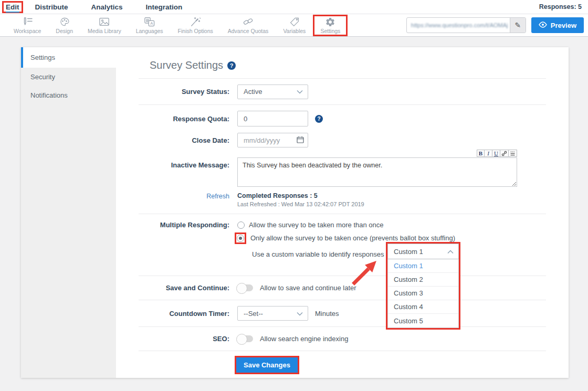  Describe the element at coordinates (49, 96) in the screenshot. I see `sidebar-item-label: Notifications` at that location.